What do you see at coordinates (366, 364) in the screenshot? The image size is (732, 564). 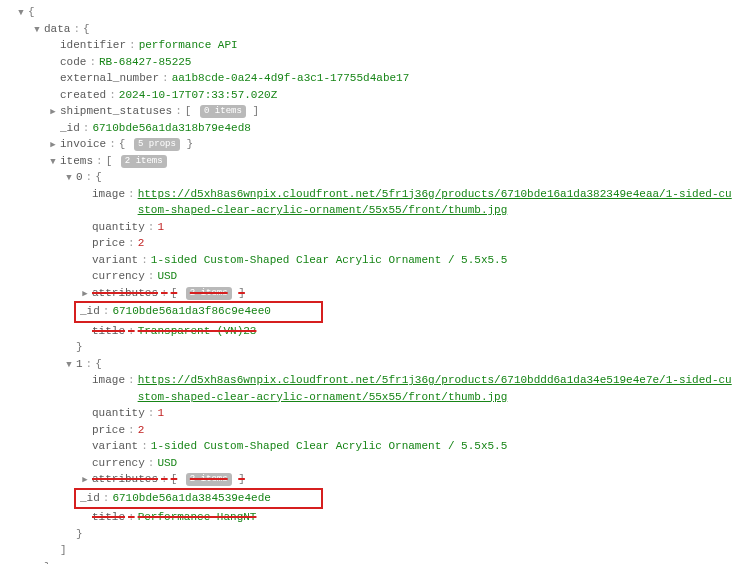 I see `row-item-1: ▼1:{` at bounding box center [366, 364].